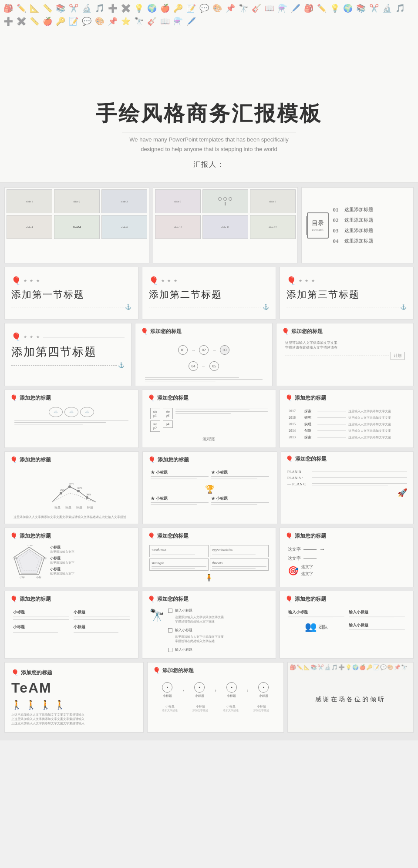 The height and width of the screenshot is (868, 418). I want to click on hero-sub-line1: We have many PowerPoint templates that h…, so click(209, 139).